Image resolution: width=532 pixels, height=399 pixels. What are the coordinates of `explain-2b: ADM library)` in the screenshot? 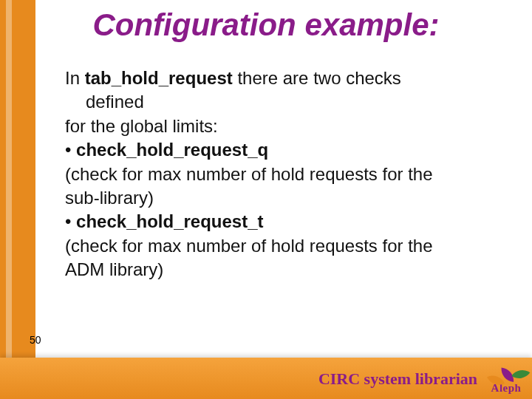 It's located at (279, 270).